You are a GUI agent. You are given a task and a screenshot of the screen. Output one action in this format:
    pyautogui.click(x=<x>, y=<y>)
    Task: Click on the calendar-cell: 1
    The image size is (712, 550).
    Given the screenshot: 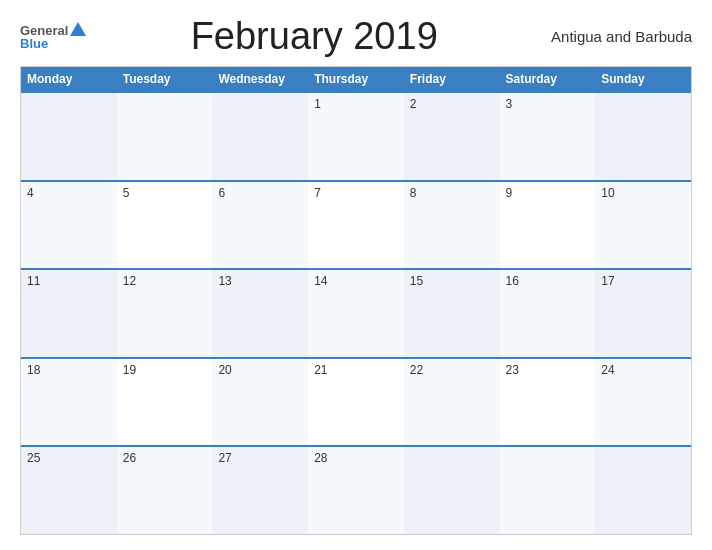 What is the action you would take?
    pyautogui.click(x=356, y=136)
    